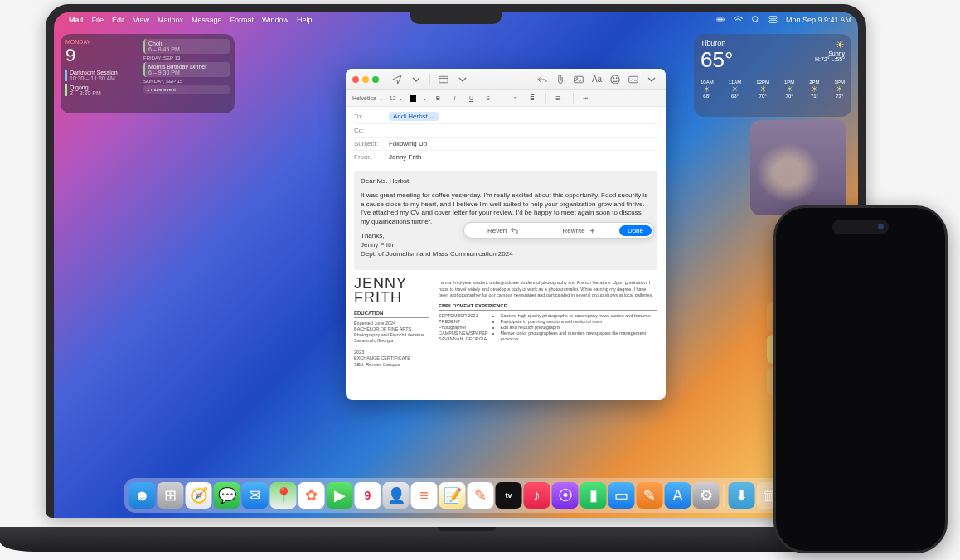  What do you see at coordinates (187, 70) in the screenshot?
I see `calendar-event: Mom's Birthday Dinner6 – 9:30 PM` at bounding box center [187, 70].